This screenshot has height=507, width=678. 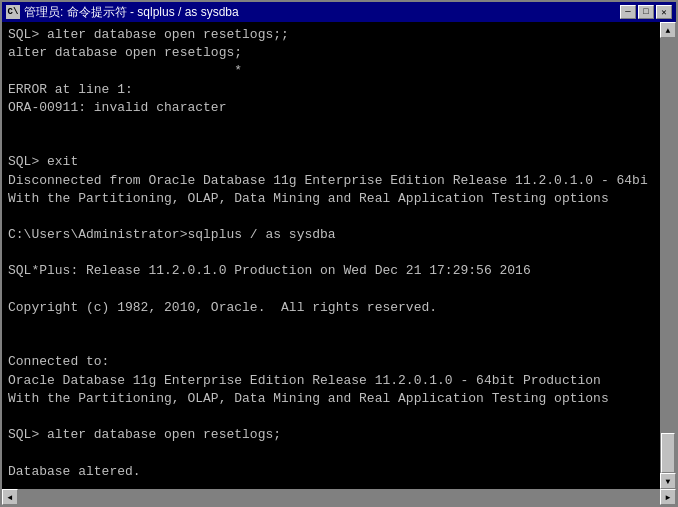 I want to click on scroll-down-button: ▼, so click(x=668, y=481).